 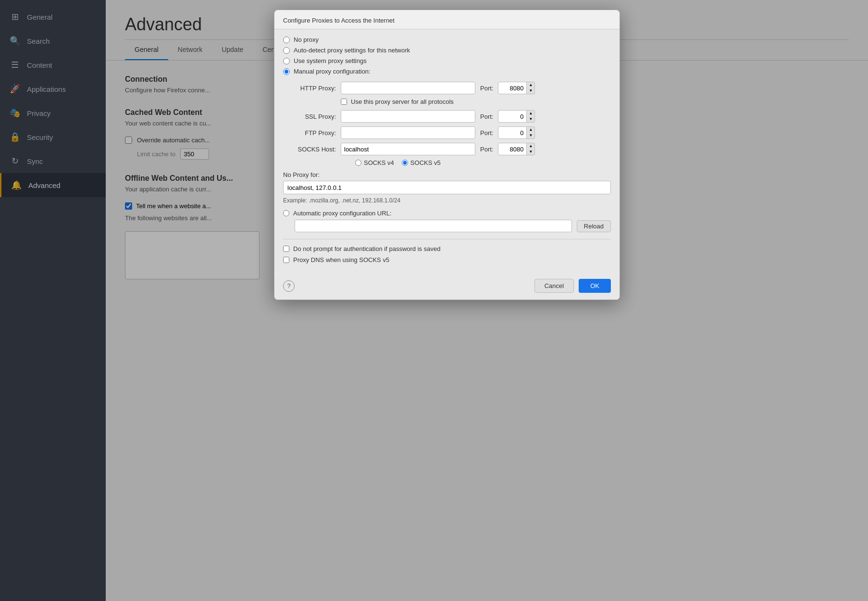 I want to click on help-button: ?, so click(x=289, y=286).